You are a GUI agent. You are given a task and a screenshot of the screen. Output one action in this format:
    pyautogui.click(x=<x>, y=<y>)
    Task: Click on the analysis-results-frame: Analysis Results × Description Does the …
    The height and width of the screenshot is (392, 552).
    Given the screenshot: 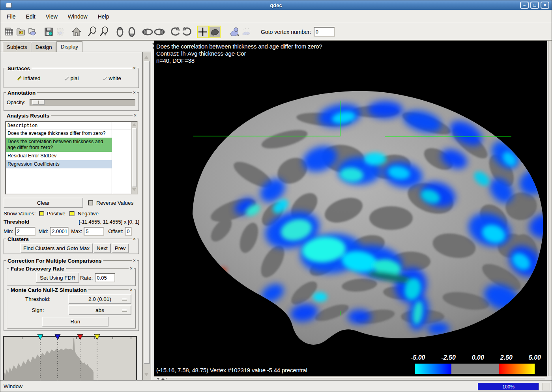 What is the action you would take?
    pyautogui.click(x=71, y=157)
    